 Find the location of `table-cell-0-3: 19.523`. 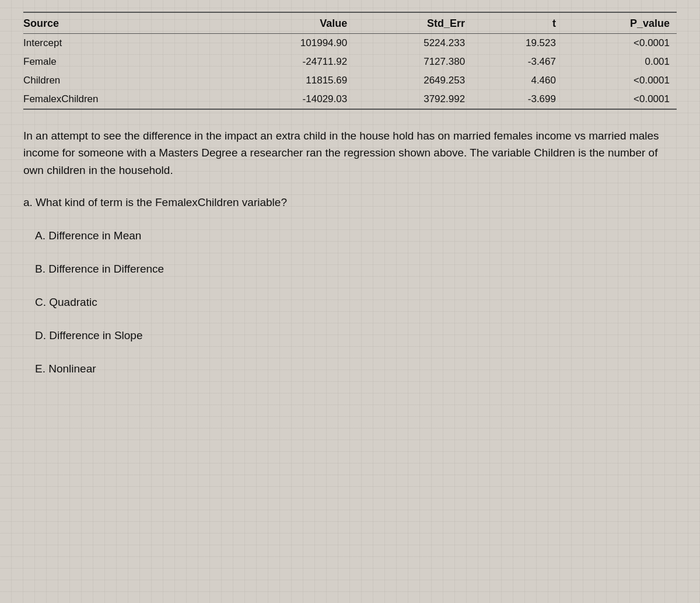

table-cell-0-3: 19.523 is located at coordinates (517, 43).